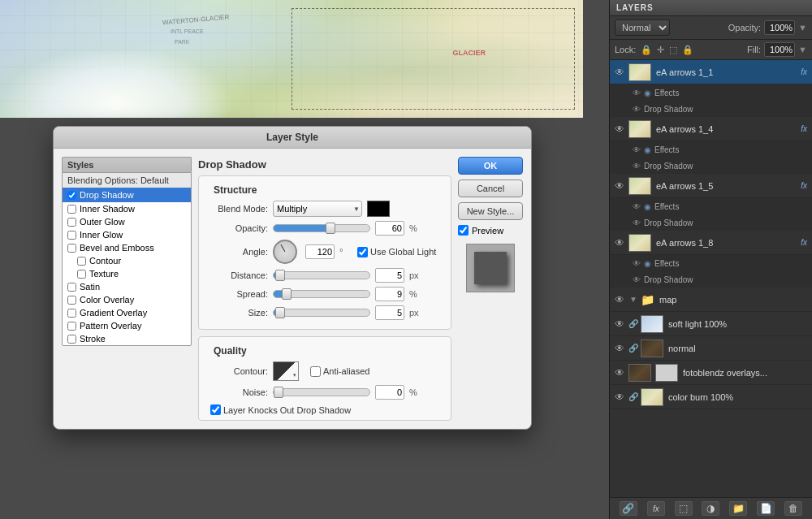 This screenshot has height=519, width=812. What do you see at coordinates (127, 248) in the screenshot?
I see `bevel-emboss-item: Bevel and Emboss` at bounding box center [127, 248].